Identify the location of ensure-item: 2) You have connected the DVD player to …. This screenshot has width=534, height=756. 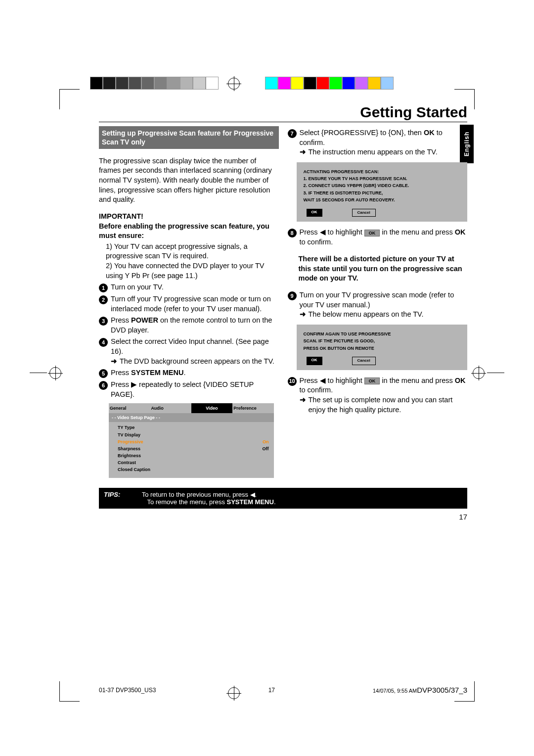
(192, 271).